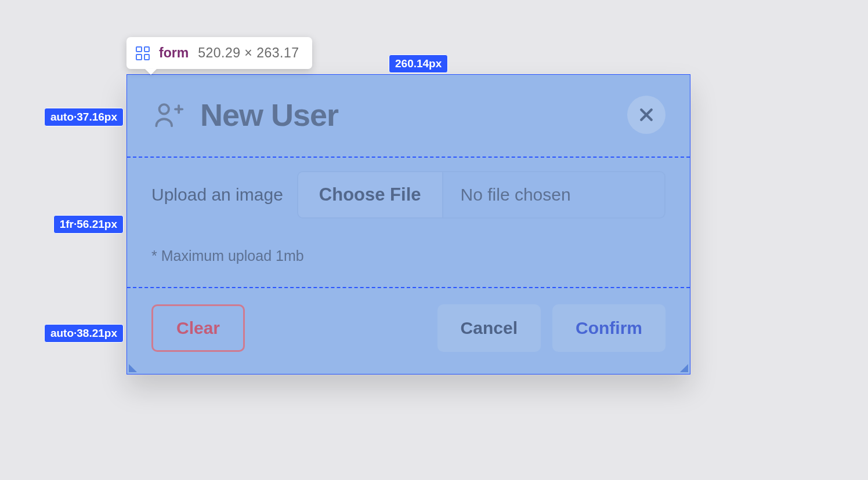  What do you see at coordinates (84, 117) in the screenshot?
I see `grid-row-size-badge: auto·37.16px` at bounding box center [84, 117].